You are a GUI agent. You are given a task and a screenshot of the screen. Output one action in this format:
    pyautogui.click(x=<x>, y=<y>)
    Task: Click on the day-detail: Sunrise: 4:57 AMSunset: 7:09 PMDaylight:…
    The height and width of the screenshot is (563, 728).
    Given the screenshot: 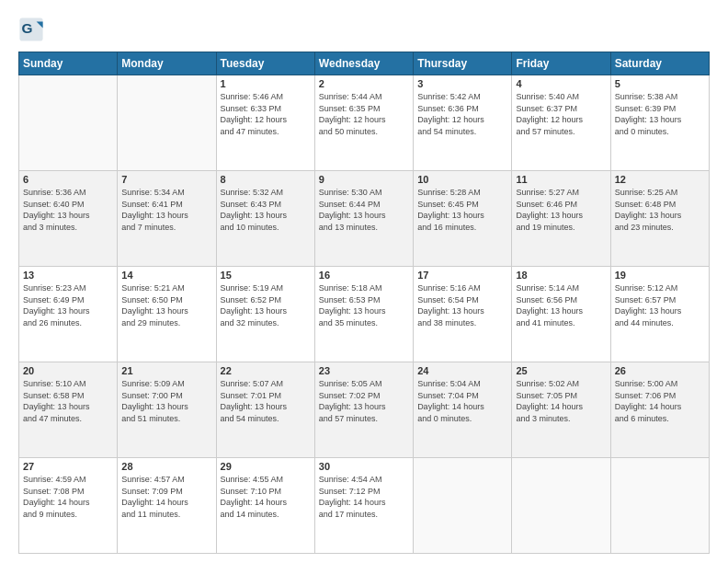 What is the action you would take?
    pyautogui.click(x=166, y=497)
    